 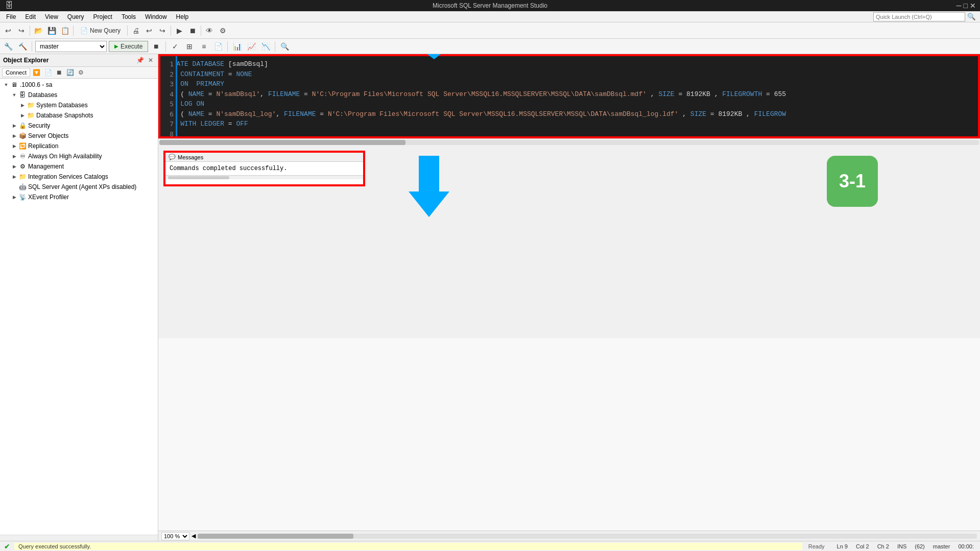 I want to click on sep4, so click(x=171, y=31).